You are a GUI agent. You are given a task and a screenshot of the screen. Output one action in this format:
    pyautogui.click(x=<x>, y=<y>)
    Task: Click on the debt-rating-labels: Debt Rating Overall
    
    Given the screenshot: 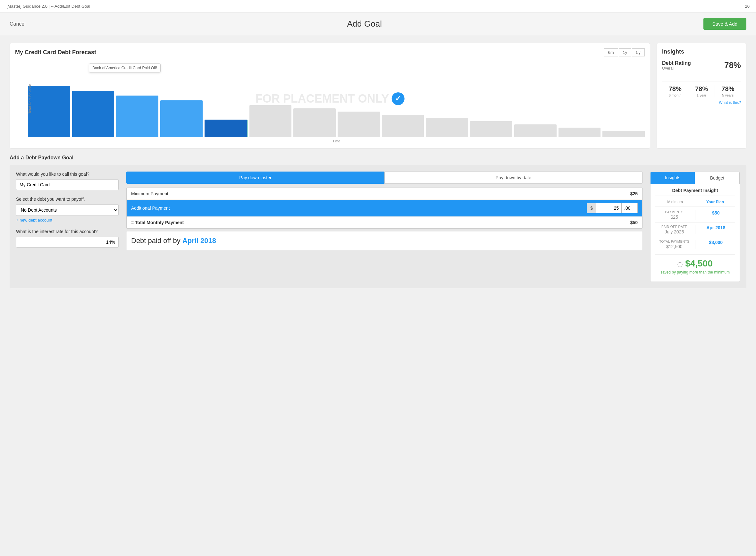 What is the action you would take?
    pyautogui.click(x=677, y=65)
    